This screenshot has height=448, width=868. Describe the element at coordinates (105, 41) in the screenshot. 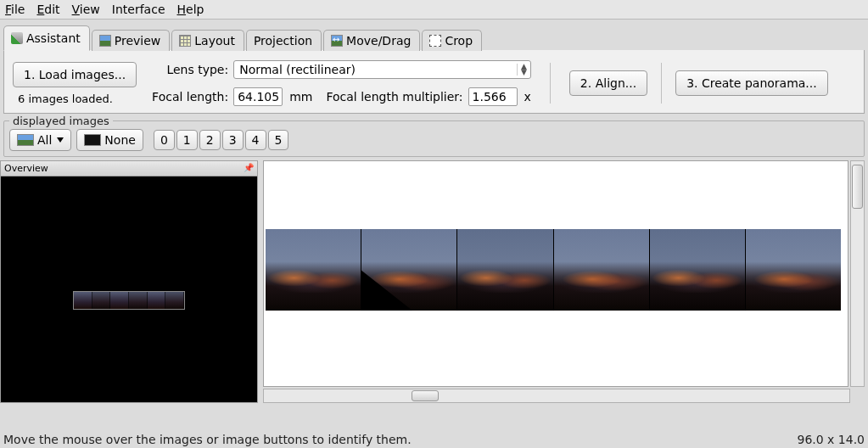

I see `image-icon` at that location.